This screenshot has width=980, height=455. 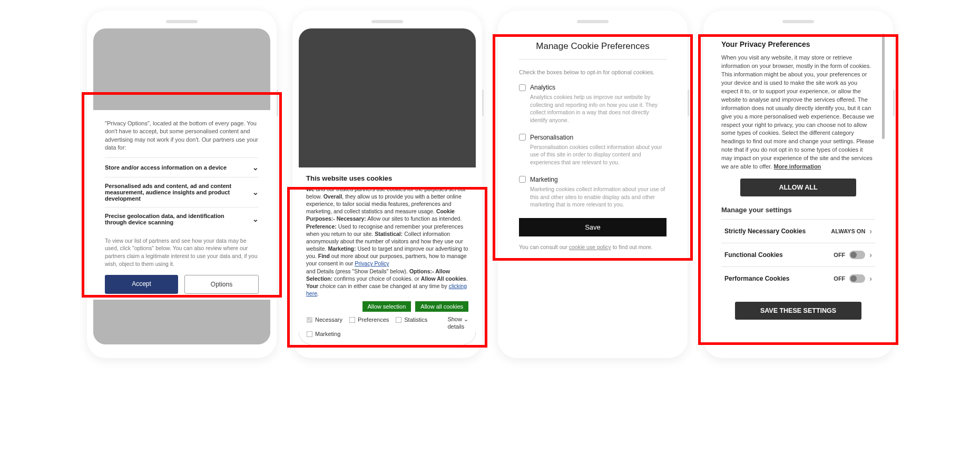 What do you see at coordinates (442, 306) in the screenshot?
I see `allow-all-cookies-button: Allow all cookies` at bounding box center [442, 306].